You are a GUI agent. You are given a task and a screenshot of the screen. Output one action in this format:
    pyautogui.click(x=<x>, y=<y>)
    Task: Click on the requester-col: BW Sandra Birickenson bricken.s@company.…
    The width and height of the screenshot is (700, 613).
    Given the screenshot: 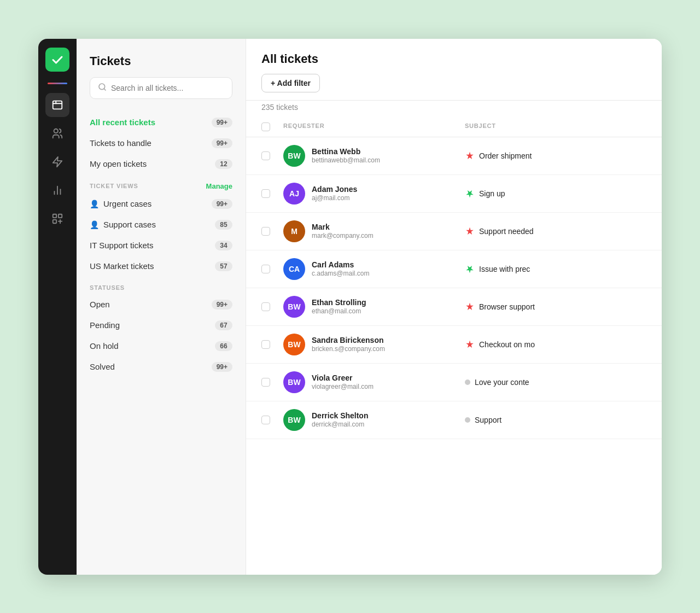 What is the action you would take?
    pyautogui.click(x=374, y=345)
    